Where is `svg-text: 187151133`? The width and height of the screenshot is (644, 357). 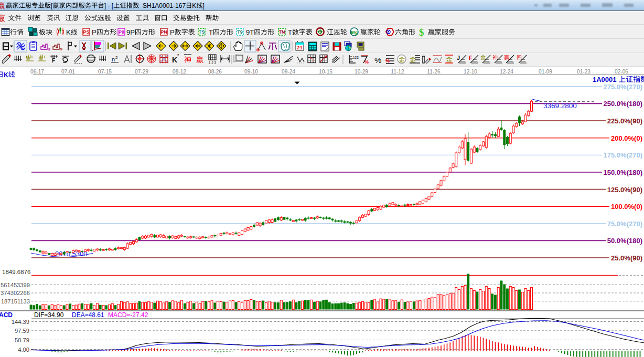
svg-text: 187151133 is located at coordinates (16, 301).